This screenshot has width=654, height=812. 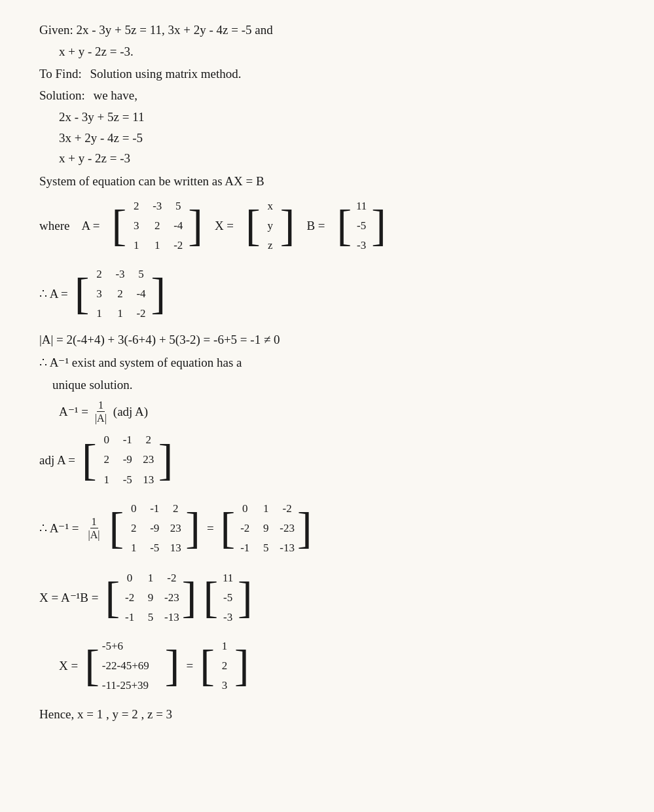 I want to click on xc1: -5+6, so click(x=132, y=646).